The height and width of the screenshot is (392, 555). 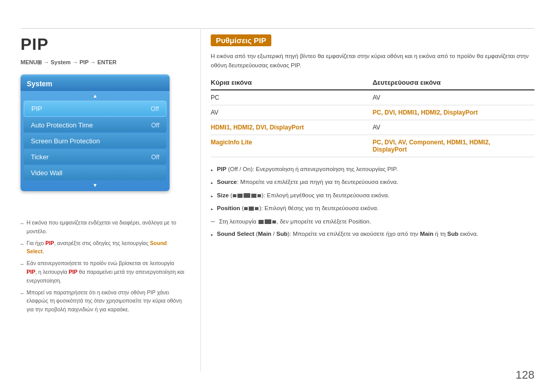 I want to click on menu-item-ticker-label: Ticker, so click(x=40, y=157).